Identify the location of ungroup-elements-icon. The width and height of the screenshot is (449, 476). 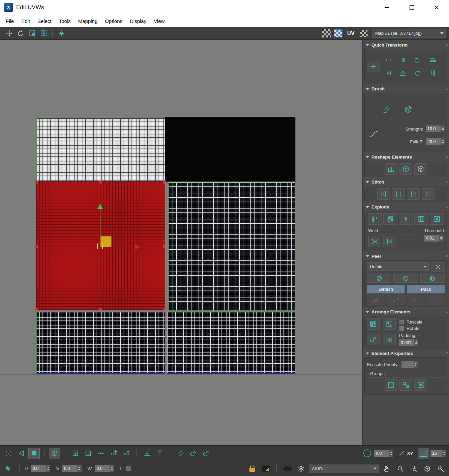
(406, 385).